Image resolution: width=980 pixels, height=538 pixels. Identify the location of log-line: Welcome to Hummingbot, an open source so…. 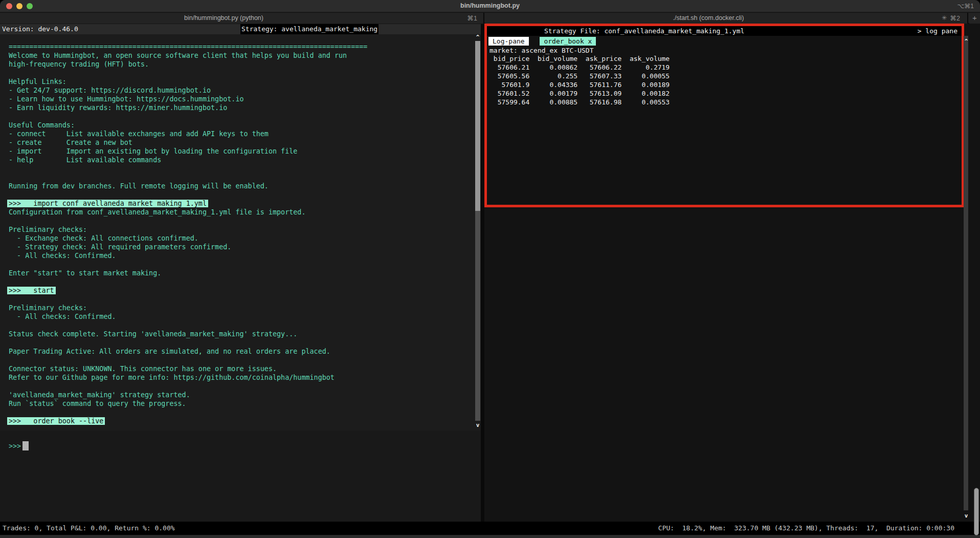
(240, 55).